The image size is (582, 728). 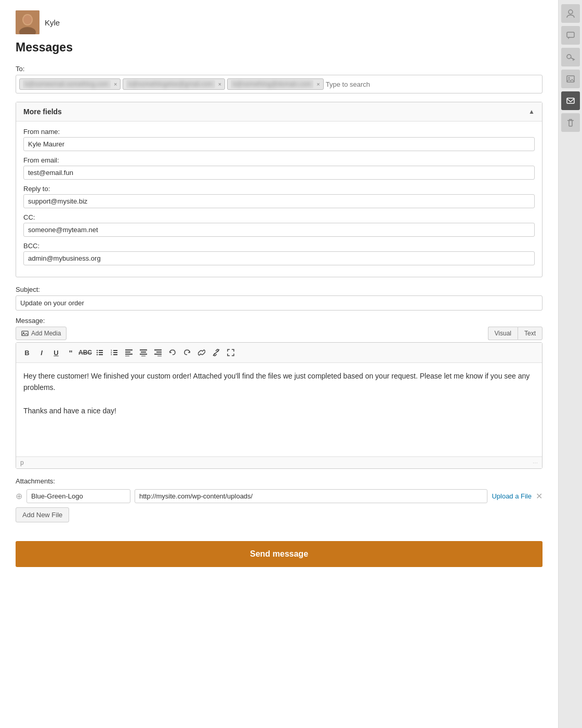 What do you see at coordinates (231, 353) in the screenshot?
I see `fullscreen-button` at bounding box center [231, 353].